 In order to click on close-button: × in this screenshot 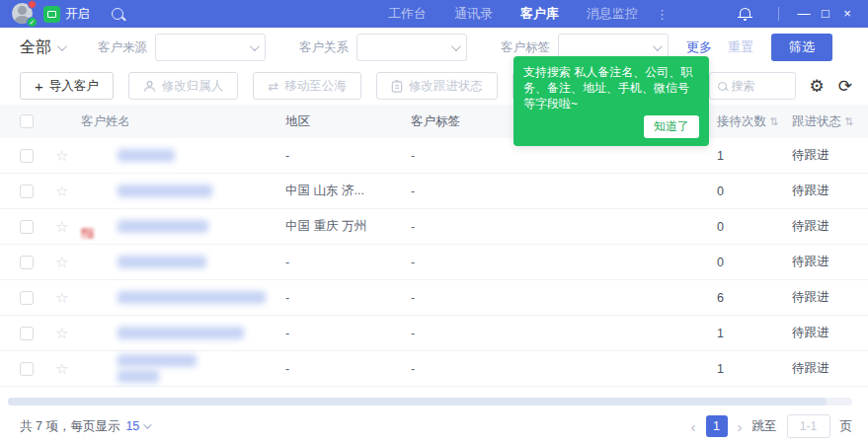, I will do `click(847, 14)`.